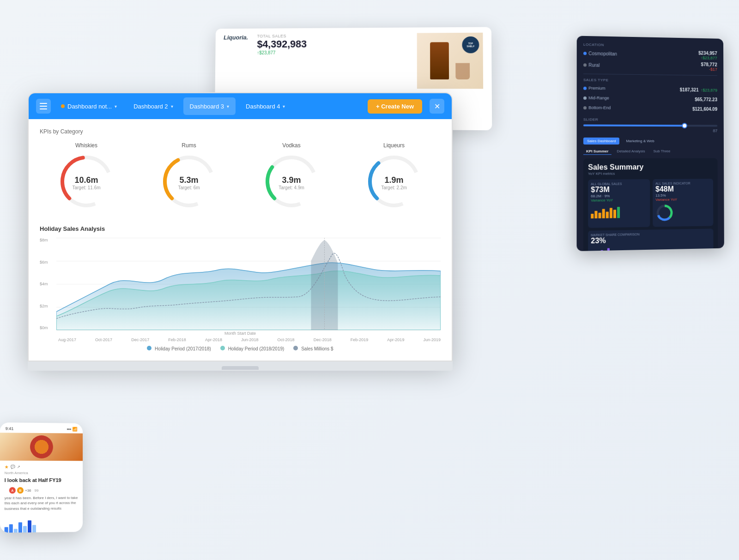 The height and width of the screenshot is (560, 739). What do you see at coordinates (708, 53) in the screenshot?
I see `location-1-value: $234,957` at bounding box center [708, 53].